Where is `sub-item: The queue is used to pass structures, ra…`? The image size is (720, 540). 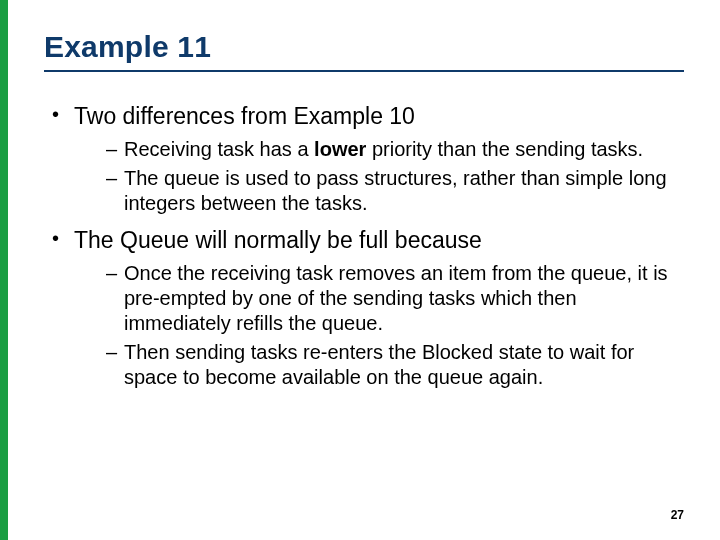 sub-item: The queue is used to pass structures, ra… is located at coordinates (395, 191).